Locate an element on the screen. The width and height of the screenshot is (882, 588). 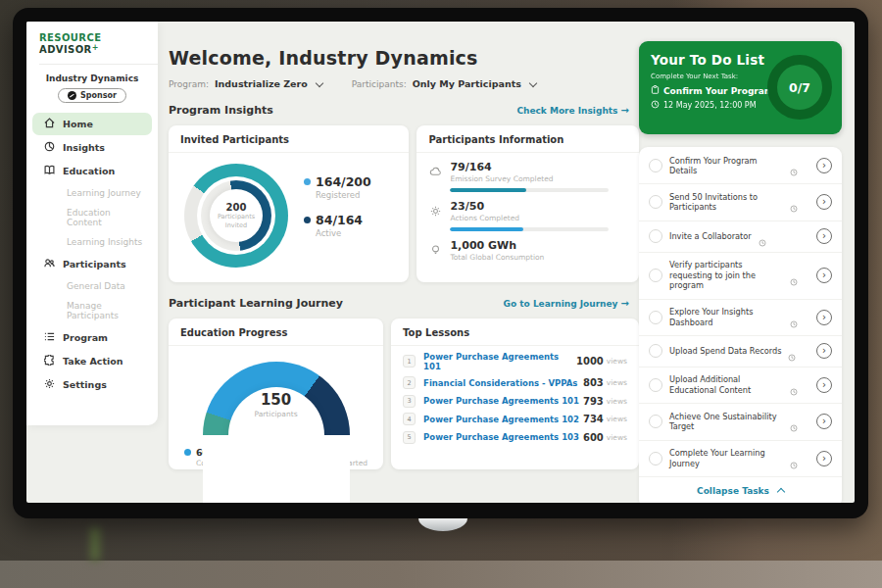
section-title: Participant Learning Journey is located at coordinates (256, 304).